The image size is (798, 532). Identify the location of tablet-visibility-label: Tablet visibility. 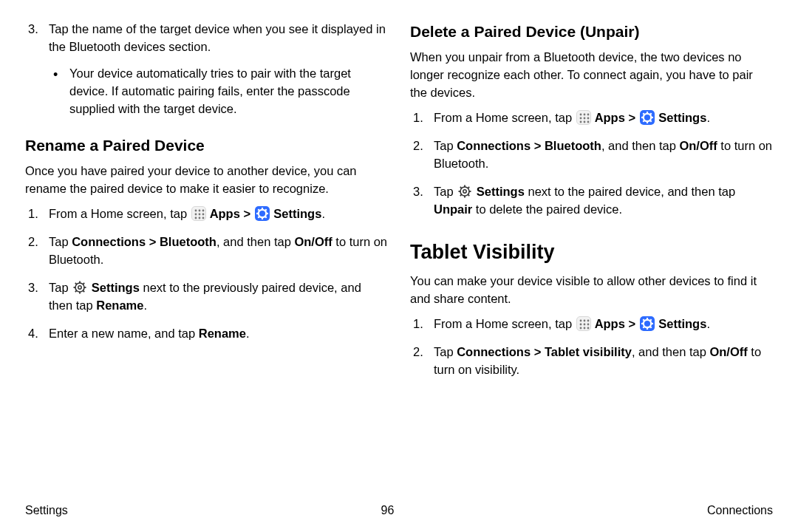
(588, 352).